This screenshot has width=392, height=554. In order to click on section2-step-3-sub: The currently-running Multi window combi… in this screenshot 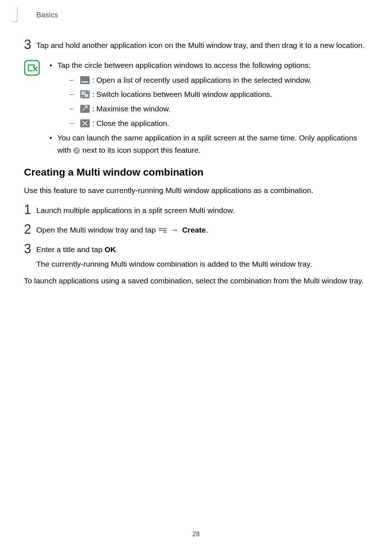, I will do `click(202, 264)`.